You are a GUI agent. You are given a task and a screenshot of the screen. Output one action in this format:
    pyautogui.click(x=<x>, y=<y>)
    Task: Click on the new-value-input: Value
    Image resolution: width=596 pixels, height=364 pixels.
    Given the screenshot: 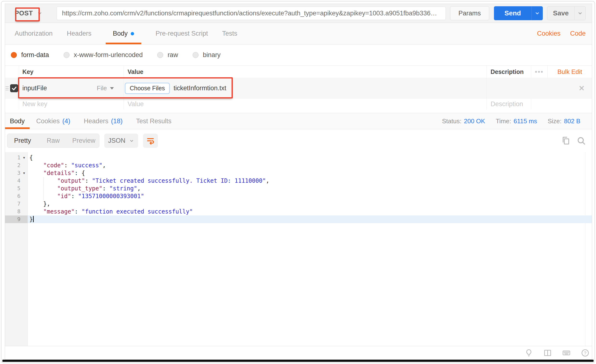 What is the action you would take?
    pyautogui.click(x=305, y=104)
    